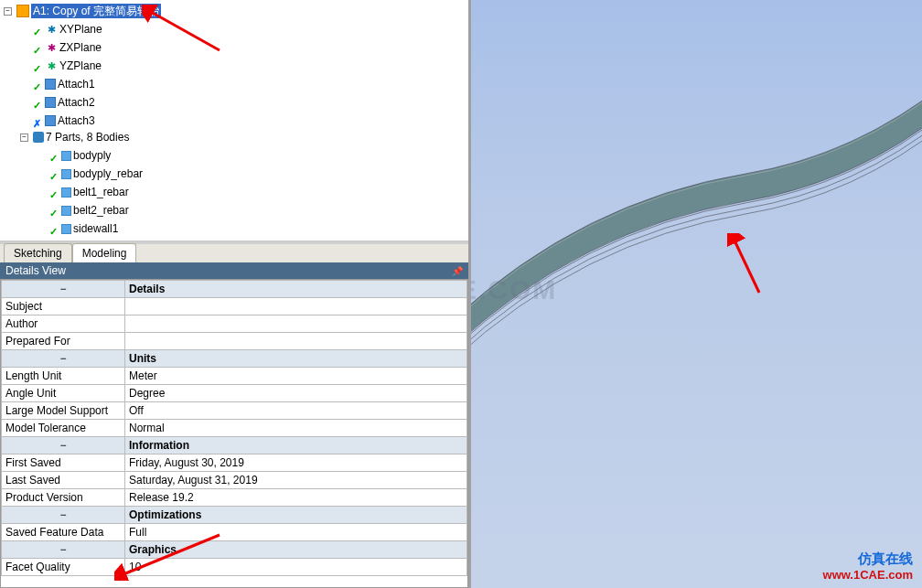  What do you see at coordinates (104, 252) in the screenshot?
I see `tab-modeling: Modeling` at bounding box center [104, 252].